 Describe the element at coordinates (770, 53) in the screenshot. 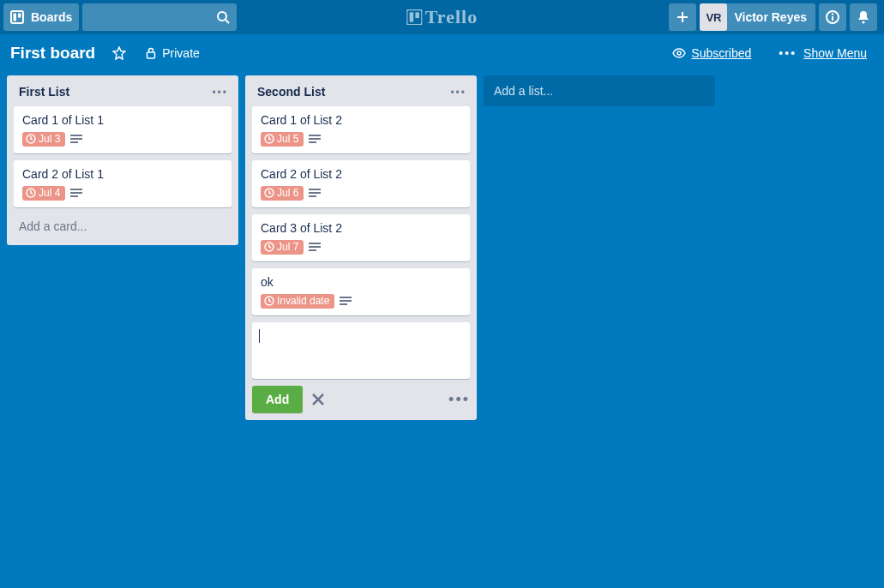

I see `board-header-right: Subscribed ••• Show Menu` at that location.